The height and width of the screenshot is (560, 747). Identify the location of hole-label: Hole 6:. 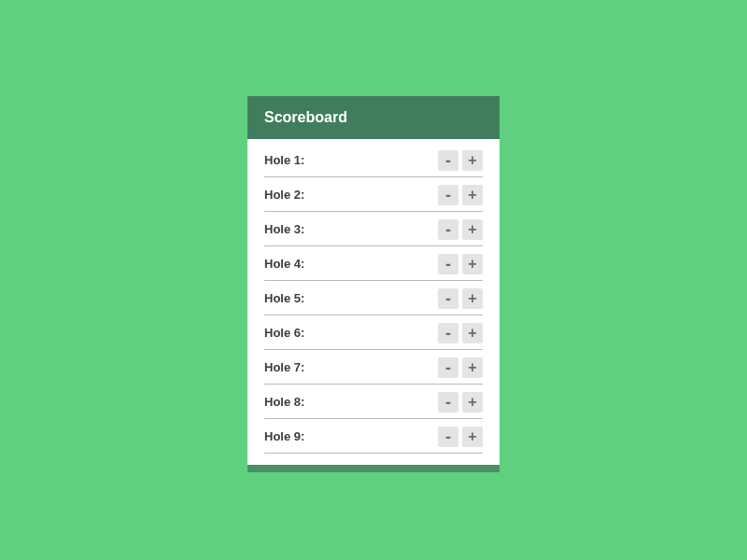
(284, 332).